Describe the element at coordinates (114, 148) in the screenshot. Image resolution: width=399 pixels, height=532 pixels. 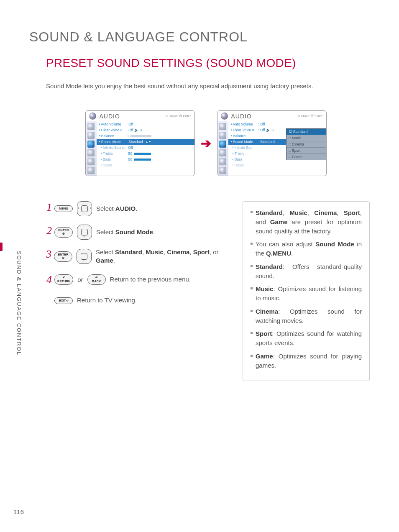
I see `osd-subitem: • Infinite Sound:` at that location.